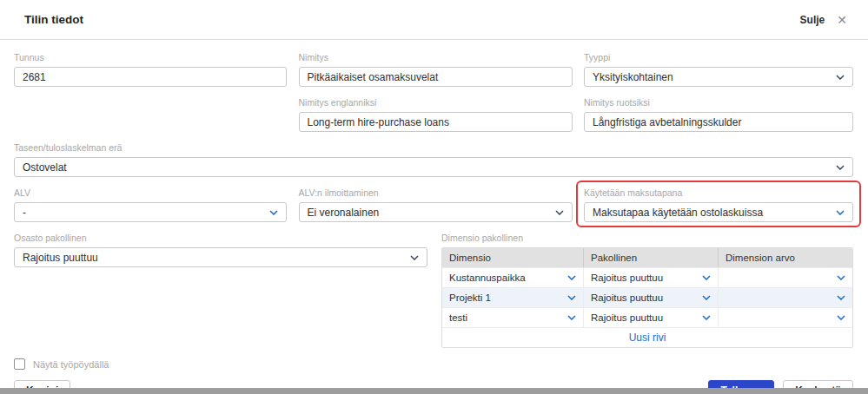 The height and width of the screenshot is (394, 868). Describe the element at coordinates (436, 193) in the screenshot. I see `alv-ilmoittaminen-label: ALV:n ilmoittaminen` at that location.